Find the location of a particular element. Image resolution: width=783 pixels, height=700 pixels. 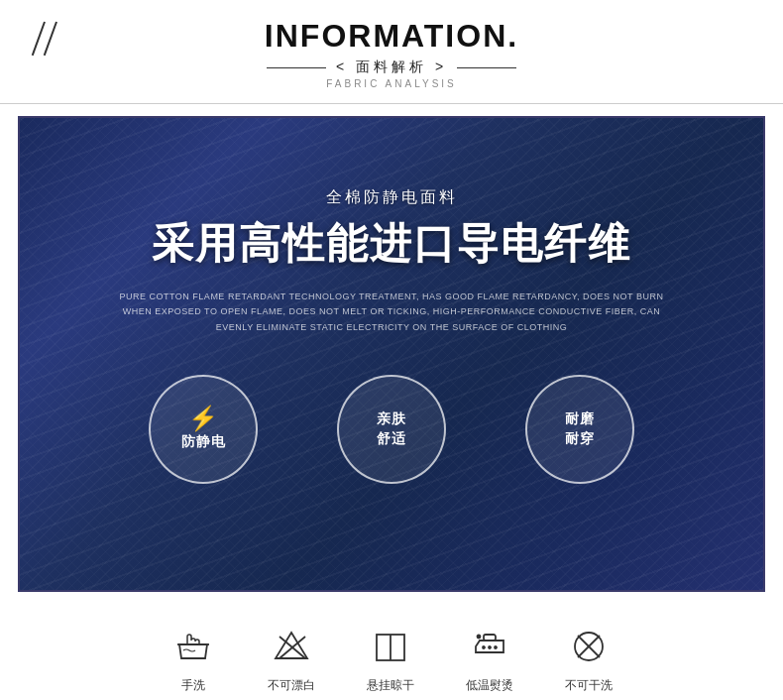

care-section: 手洗 不可漂白 悬挂晾干 is located at coordinates (392, 652).